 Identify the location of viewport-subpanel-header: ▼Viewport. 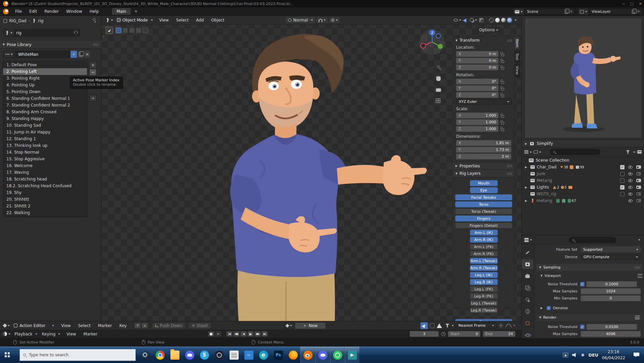
(592, 276).